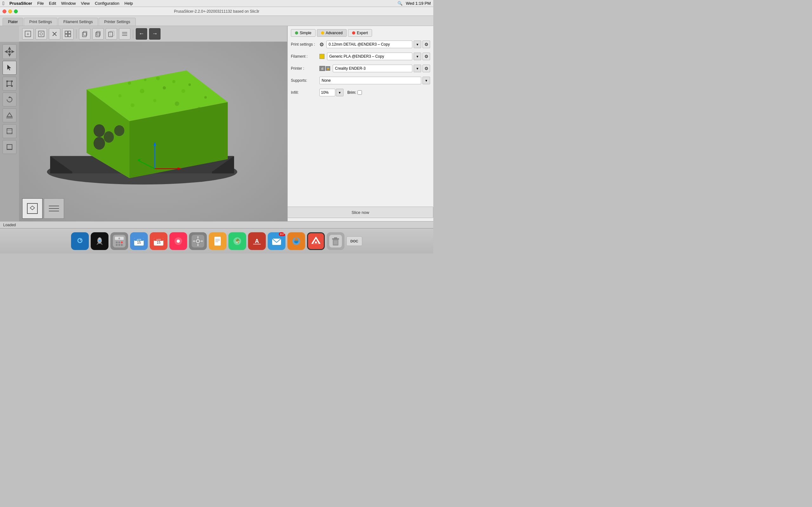 This screenshot has width=812, height=507. I want to click on title-bar: PrusaSlicer-2.2.0+-202003211132 based on…, so click(217, 11).